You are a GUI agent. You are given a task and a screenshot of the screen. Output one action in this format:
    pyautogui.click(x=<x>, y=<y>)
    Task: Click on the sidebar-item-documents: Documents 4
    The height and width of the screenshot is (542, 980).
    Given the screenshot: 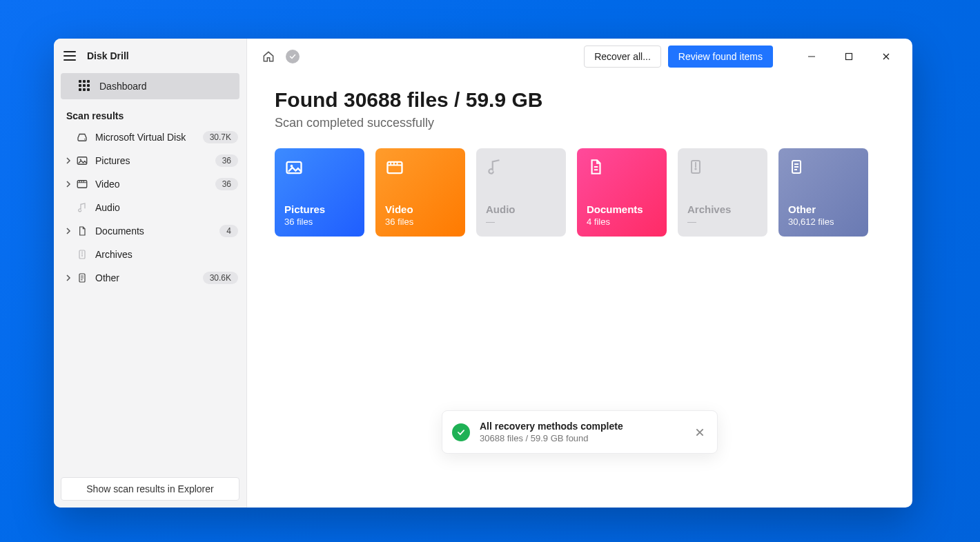 What is the action you would take?
    pyautogui.click(x=150, y=231)
    